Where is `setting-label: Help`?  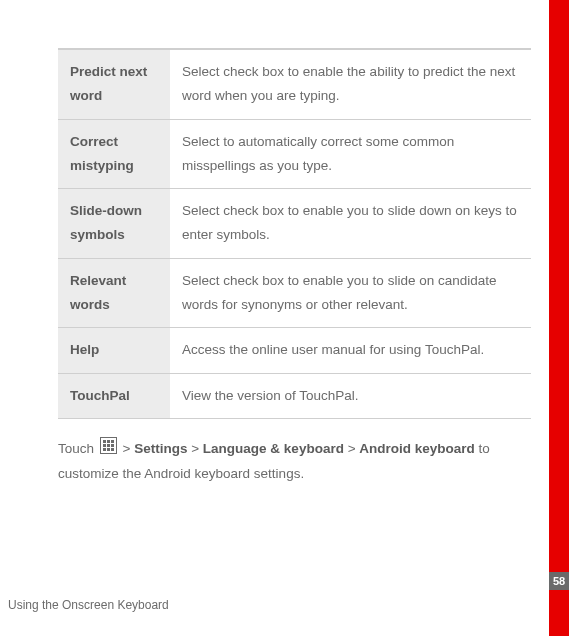 setting-label: Help is located at coordinates (114, 350).